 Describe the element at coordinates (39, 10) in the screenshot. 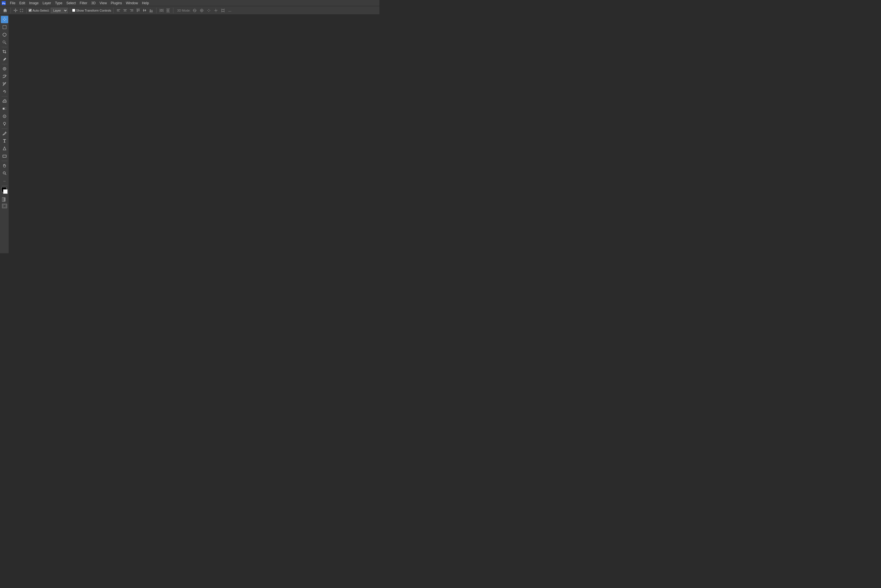

I see `auto-select-label: Auto-Select:` at that location.